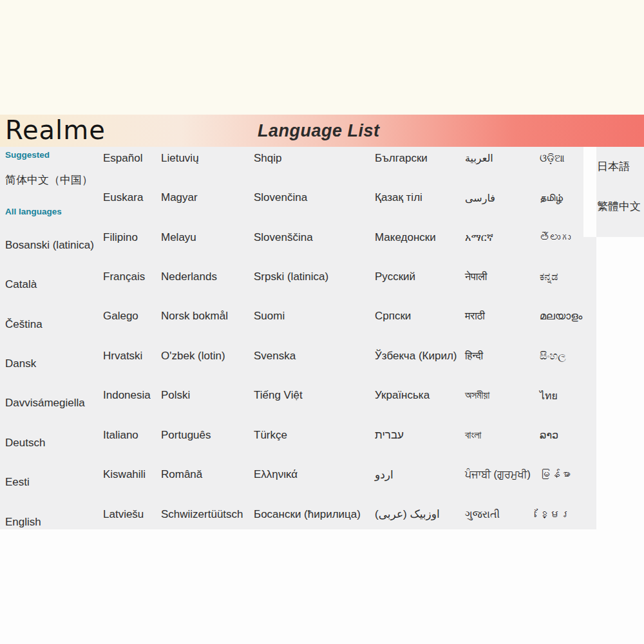  Describe the element at coordinates (50, 363) in the screenshot. I see `language-item: Dansk` at that location.